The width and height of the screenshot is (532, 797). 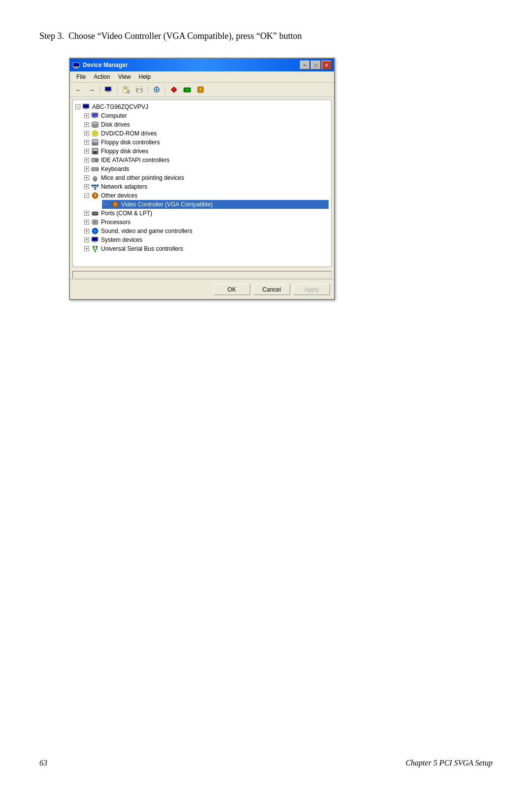 I want to click on ports-expand: +, so click(x=87, y=213).